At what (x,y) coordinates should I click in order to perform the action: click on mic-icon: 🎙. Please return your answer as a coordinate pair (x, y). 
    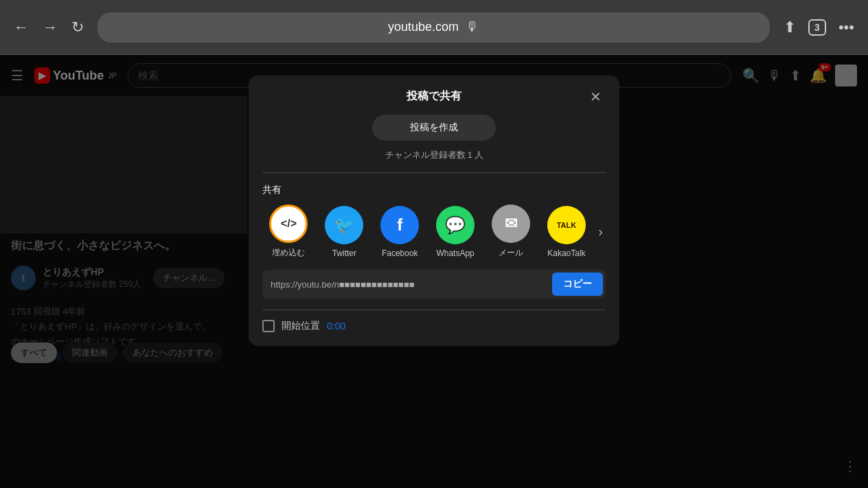
    Looking at the image, I should click on (472, 27).